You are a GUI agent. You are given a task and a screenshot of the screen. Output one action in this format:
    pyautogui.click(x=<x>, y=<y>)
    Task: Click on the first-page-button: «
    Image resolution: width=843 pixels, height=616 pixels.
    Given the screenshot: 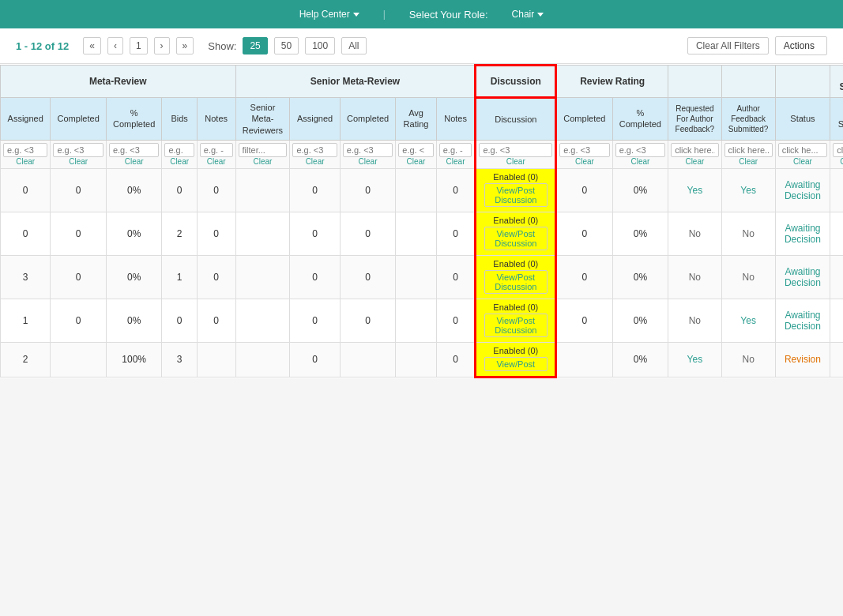 What is the action you would take?
    pyautogui.click(x=92, y=46)
    